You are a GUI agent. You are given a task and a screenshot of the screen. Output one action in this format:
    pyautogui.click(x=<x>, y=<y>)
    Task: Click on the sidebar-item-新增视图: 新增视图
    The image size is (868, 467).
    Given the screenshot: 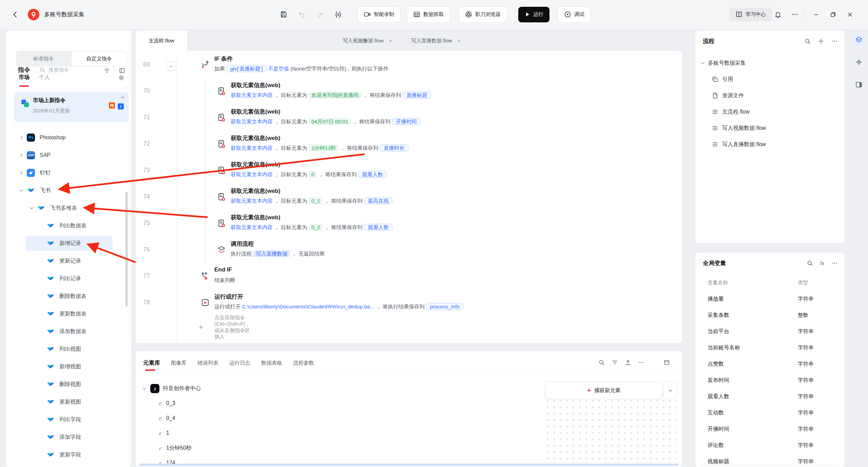 What is the action you would take?
    pyautogui.click(x=69, y=367)
    